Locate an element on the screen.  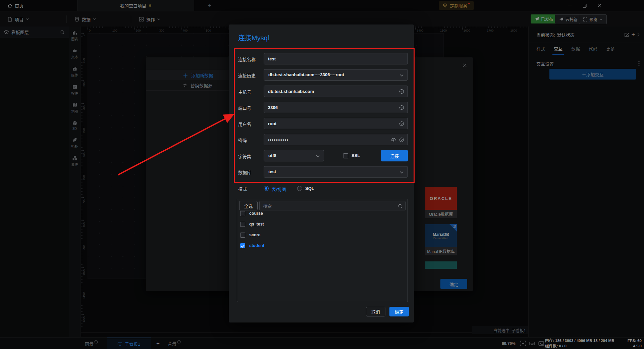
connection-history-select: db.test.shanhaibi.com----3306----root is located at coordinates (336, 75).